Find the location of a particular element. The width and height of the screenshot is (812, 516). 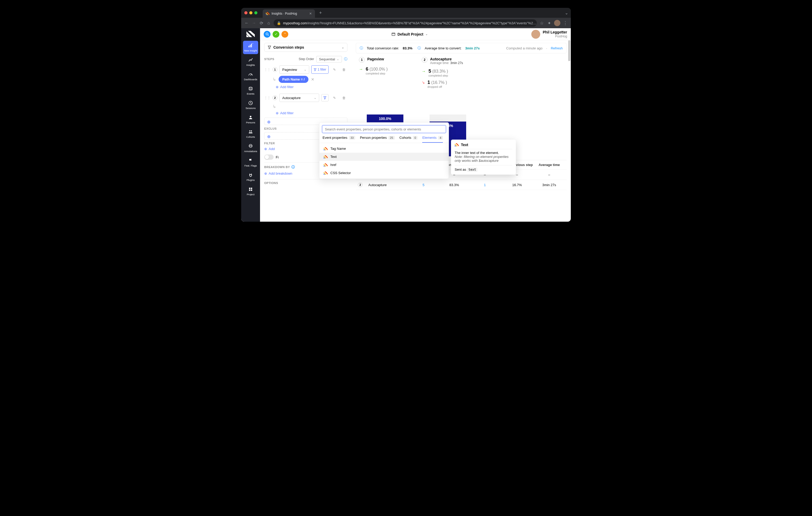

extensions-icon: ✦ is located at coordinates (549, 23).